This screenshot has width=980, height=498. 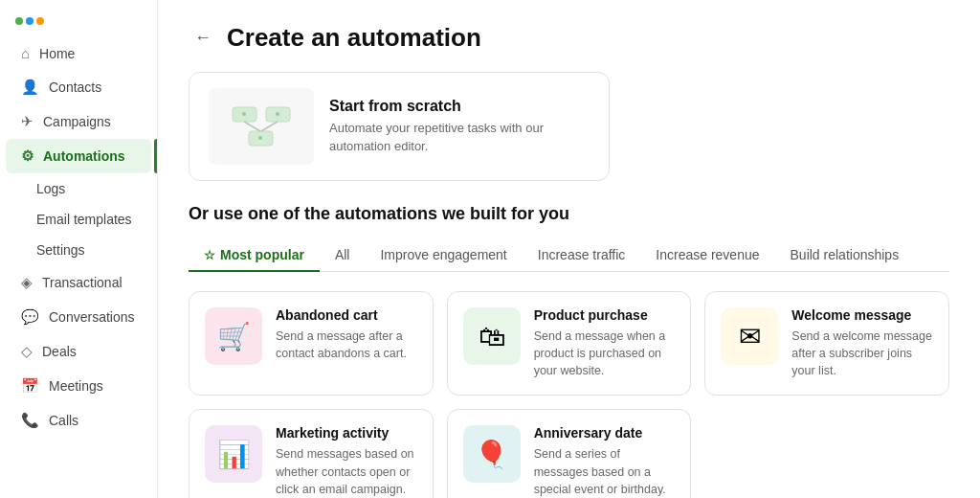 What do you see at coordinates (459, 137) in the screenshot?
I see `scratch-description: Automate your repetitive tasks with our …` at bounding box center [459, 137].